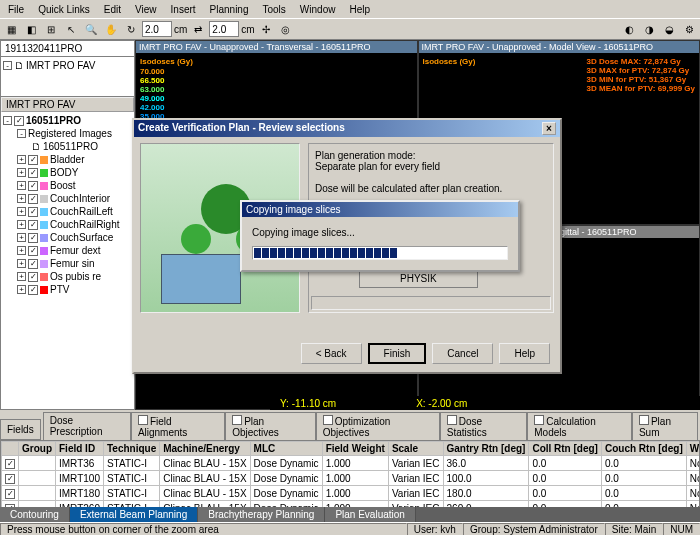 The width and height of the screenshot is (700, 535). Describe the element at coordinates (549, 128) in the screenshot. I see `close-icon: ×` at that location.